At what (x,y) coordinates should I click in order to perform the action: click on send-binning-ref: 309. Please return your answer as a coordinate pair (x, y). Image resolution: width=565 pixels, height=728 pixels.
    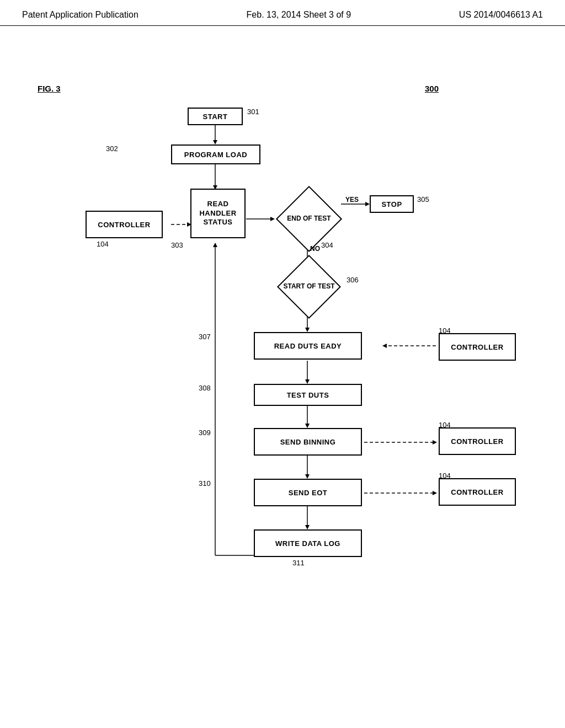
    Looking at the image, I should click on (205, 432).